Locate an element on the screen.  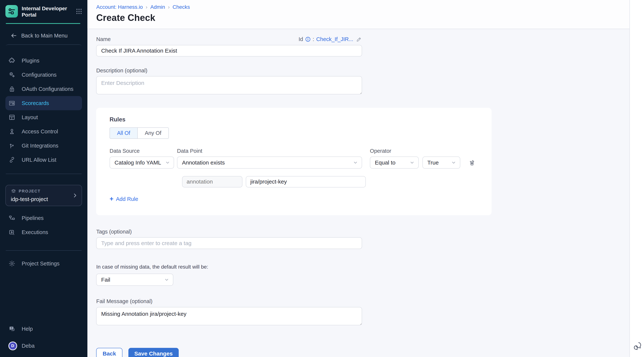
delete-rule-trash-icon is located at coordinates (472, 163).